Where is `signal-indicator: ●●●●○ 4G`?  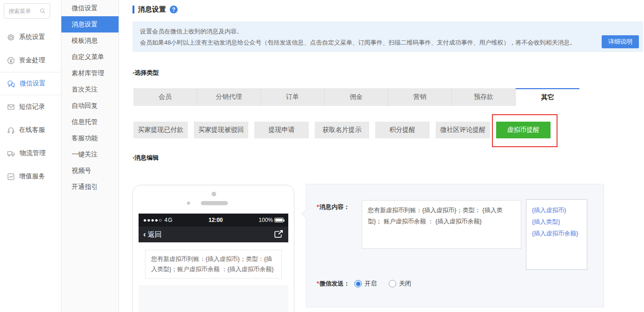
signal-indicator: ●●●●○ 4G is located at coordinates (158, 220).